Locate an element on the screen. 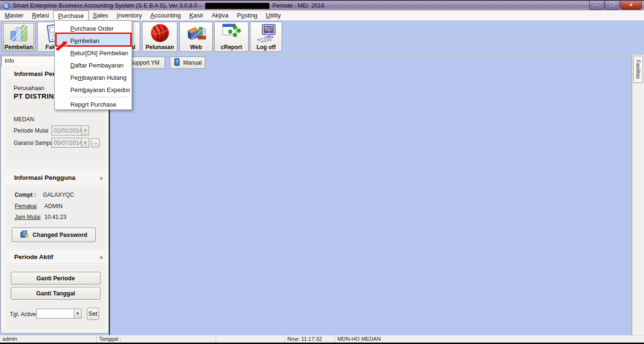 This screenshot has height=344, width=644. tgl-active-combobox: ▼ is located at coordinates (59, 313).